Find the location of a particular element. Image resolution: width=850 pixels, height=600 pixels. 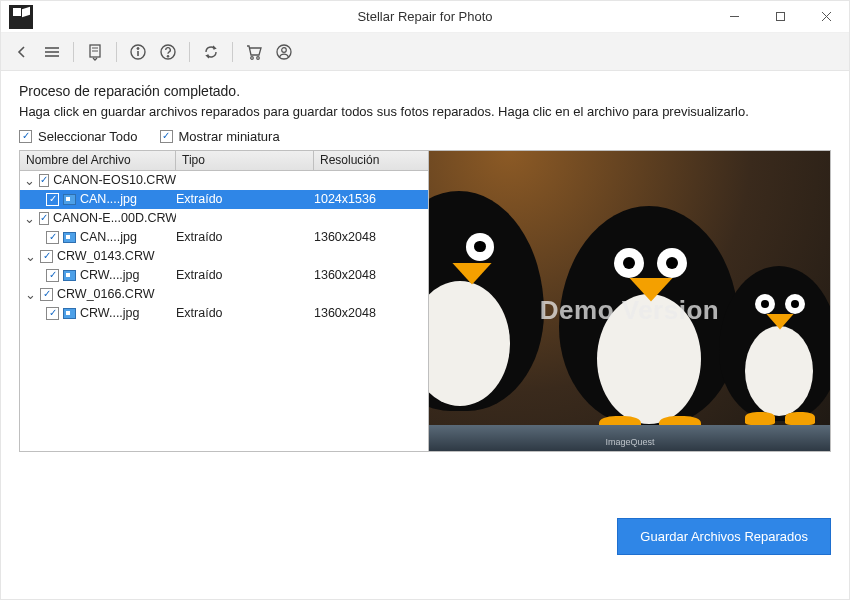

col-type: Tipo is located at coordinates (245, 160).